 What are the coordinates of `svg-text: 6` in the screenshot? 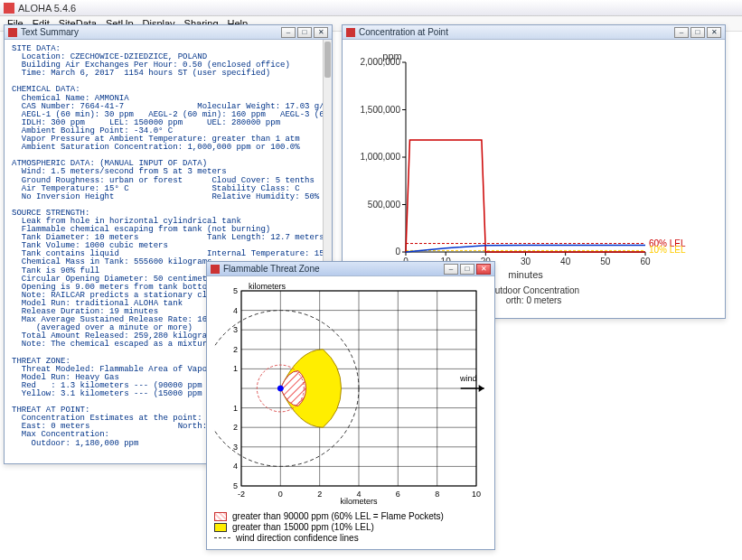 It's located at (398, 494).